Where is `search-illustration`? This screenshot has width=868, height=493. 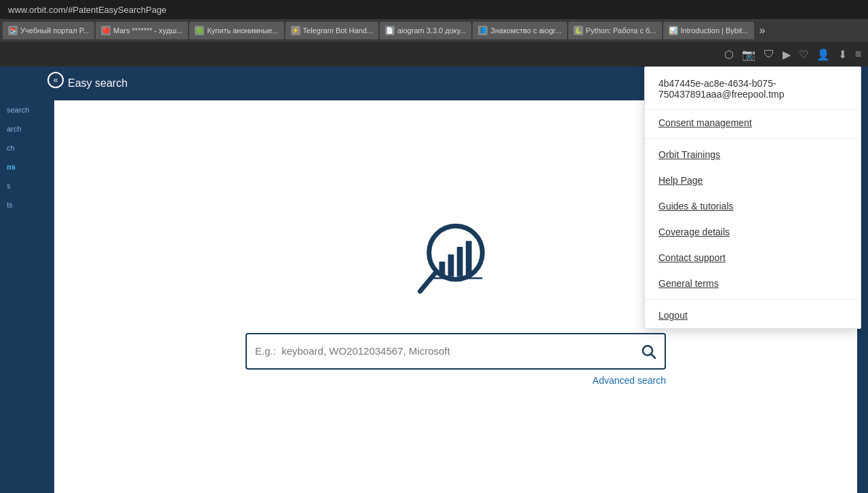 search-illustration is located at coordinates (456, 257).